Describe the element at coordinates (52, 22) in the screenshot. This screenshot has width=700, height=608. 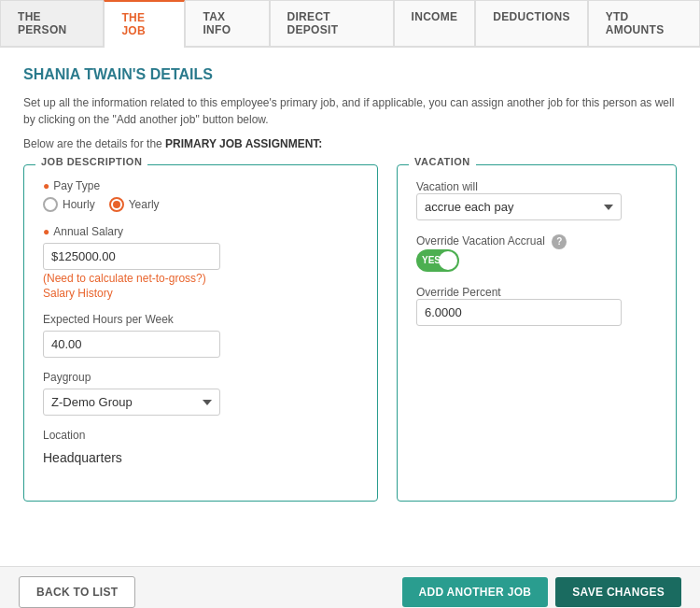
I see `tab-the-person: THE PERSON` at that location.